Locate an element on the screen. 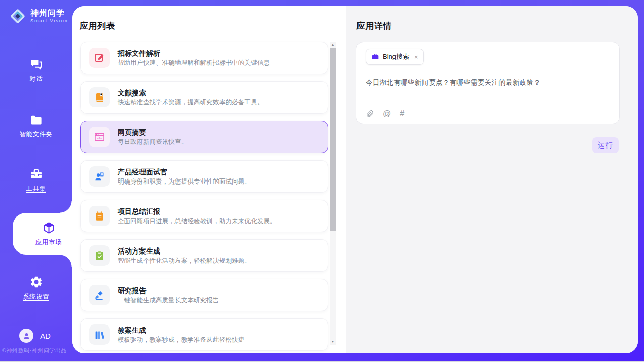  microscope-icon is located at coordinates (99, 295).